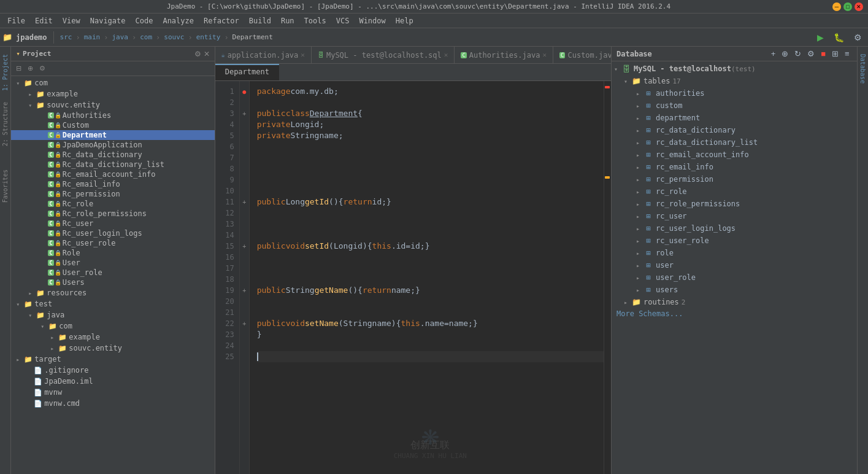 This screenshot has width=868, height=474. I want to click on tree-item-example: ▸ 📁 example, so click(113, 94).